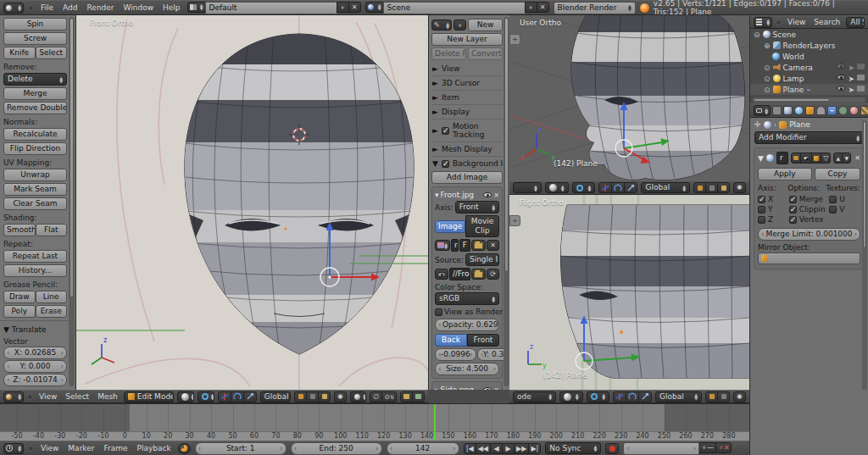  What do you see at coordinates (52, 230) in the screenshot?
I see `flat-button: Flat` at bounding box center [52, 230].